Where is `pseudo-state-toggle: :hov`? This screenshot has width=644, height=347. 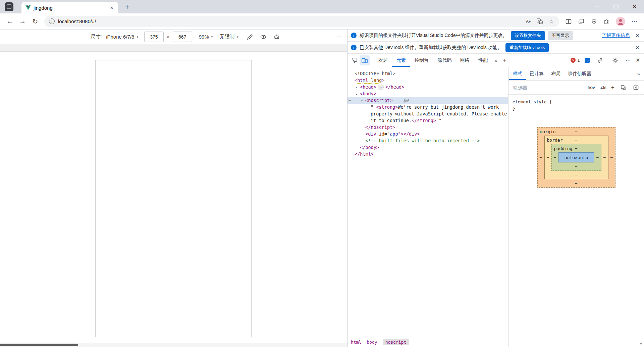 pseudo-state-toggle: :hov is located at coordinates (591, 87).